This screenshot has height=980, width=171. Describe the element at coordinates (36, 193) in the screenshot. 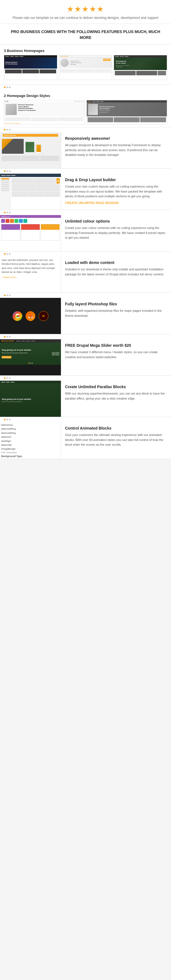

I see `drag-main` at that location.